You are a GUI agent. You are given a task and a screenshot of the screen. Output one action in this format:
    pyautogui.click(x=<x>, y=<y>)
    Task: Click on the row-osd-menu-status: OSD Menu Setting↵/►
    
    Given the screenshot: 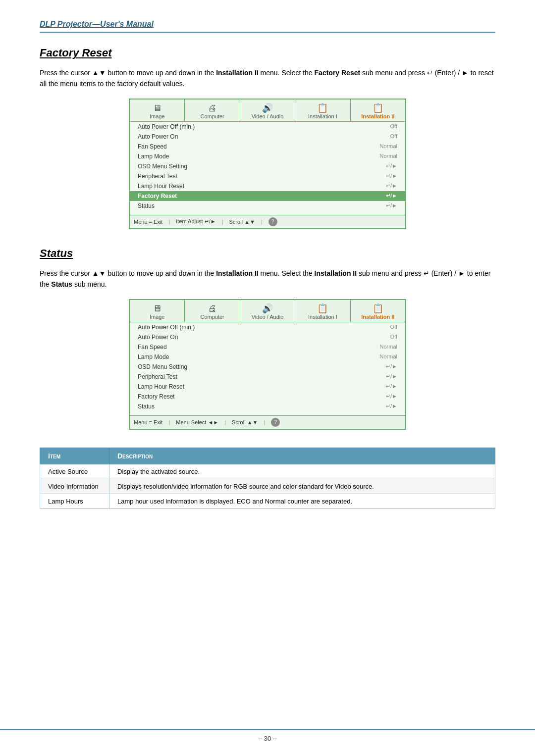 What is the action you would take?
    pyautogui.click(x=268, y=367)
    